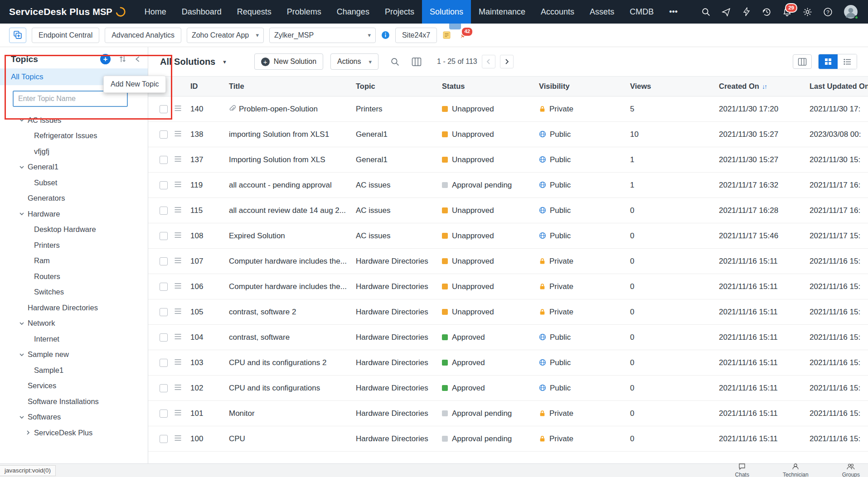  What do you see at coordinates (74, 371) in the screenshot?
I see `topic-tree-item: Sample1` at bounding box center [74, 371].